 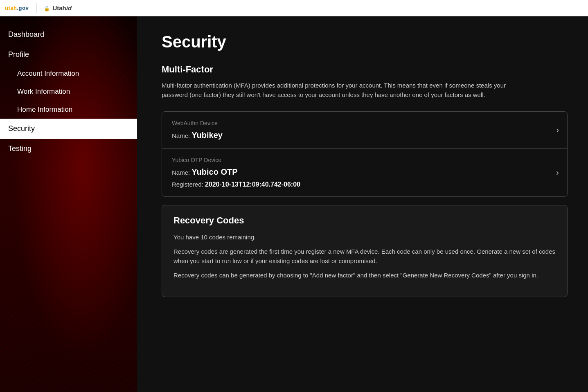 What do you see at coordinates (365, 172) in the screenshot?
I see `yubico-name-row: Name: Yubico OTP` at bounding box center [365, 172].